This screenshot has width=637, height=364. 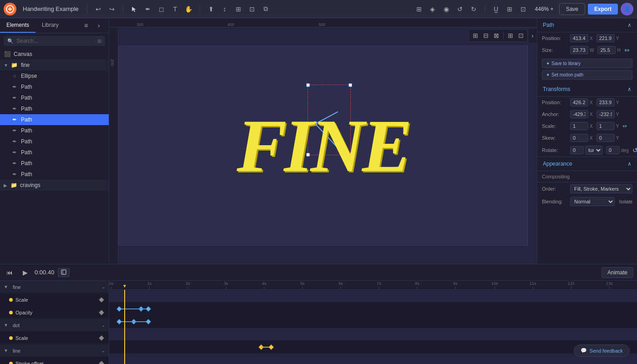 What do you see at coordinates (55, 98) in the screenshot?
I see `layer-path-2: ✒ Path` at bounding box center [55, 98].